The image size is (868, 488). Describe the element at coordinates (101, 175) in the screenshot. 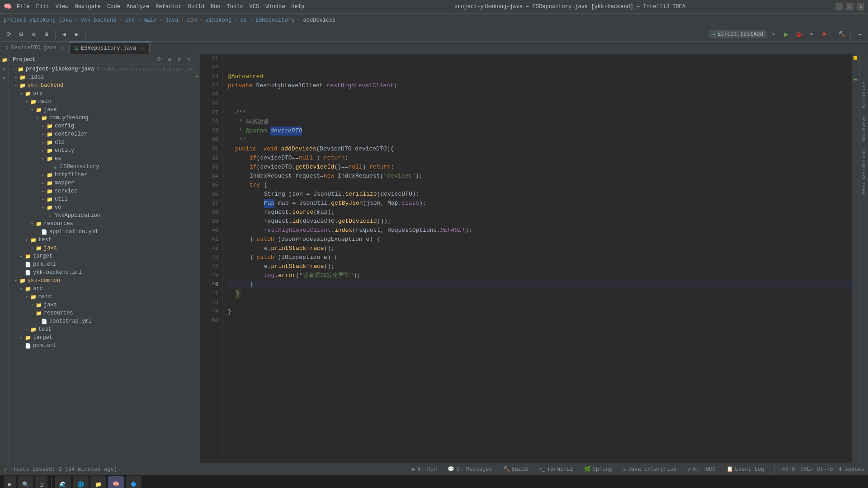

I see `tree-item-httpfilter: ▸ 📁 httpfilter` at that location.